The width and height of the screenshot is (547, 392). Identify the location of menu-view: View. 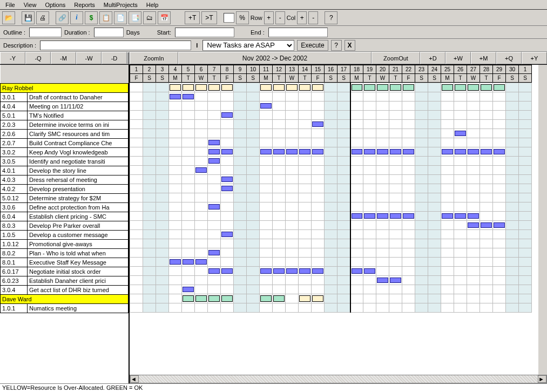
(30, 5).